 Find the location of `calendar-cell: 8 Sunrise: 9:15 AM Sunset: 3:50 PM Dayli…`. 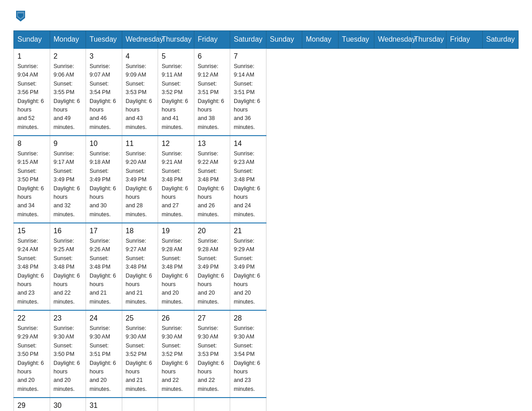

calendar-cell: 8 Sunrise: 9:15 AM Sunset: 3:50 PM Dayli… is located at coordinates (32, 179).